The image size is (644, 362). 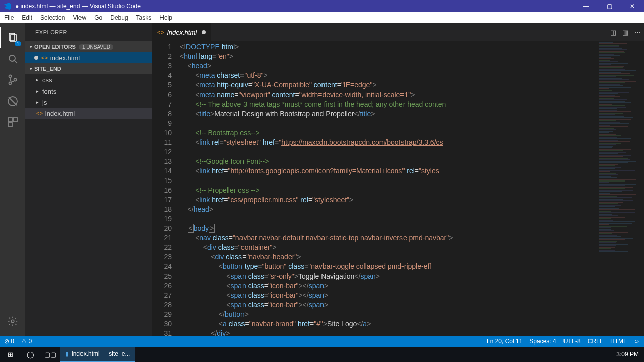 I want to click on cortana-icon: ◯, so click(x=30, y=354).